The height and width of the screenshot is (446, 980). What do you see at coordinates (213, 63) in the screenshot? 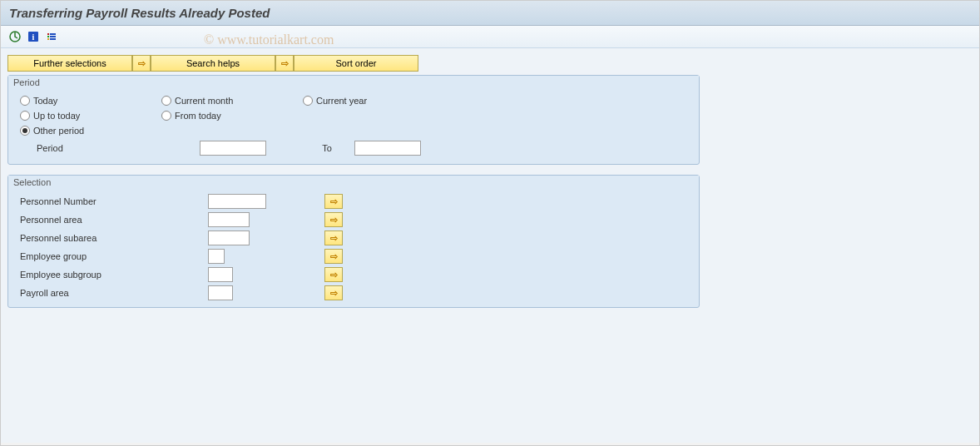
I see `search-helps-button: Search helps` at bounding box center [213, 63].